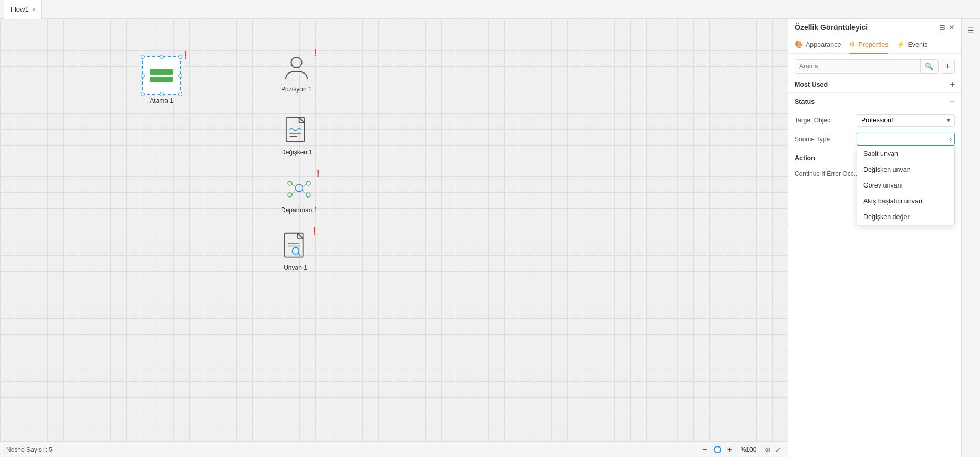 The image size is (980, 457). Describe the element at coordinates (186, 56) in the screenshot. I see `atama-warning-icon: !` at that location.